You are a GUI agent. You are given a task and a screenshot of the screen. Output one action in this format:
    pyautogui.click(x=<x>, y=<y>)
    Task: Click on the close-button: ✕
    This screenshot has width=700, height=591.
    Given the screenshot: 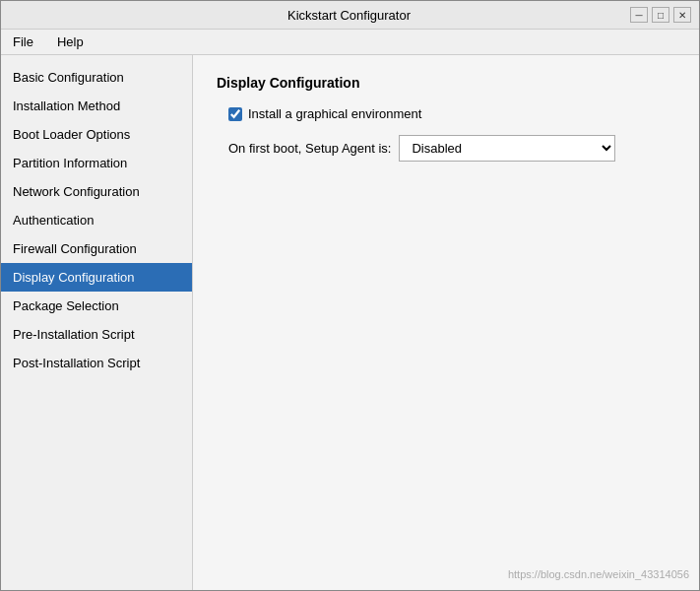 What is the action you would take?
    pyautogui.click(x=682, y=15)
    